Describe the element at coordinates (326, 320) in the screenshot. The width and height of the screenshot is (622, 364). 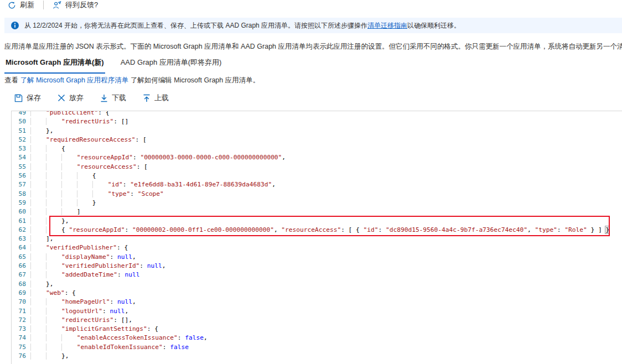
I see `code-line: "redirectUris": [],` at that location.